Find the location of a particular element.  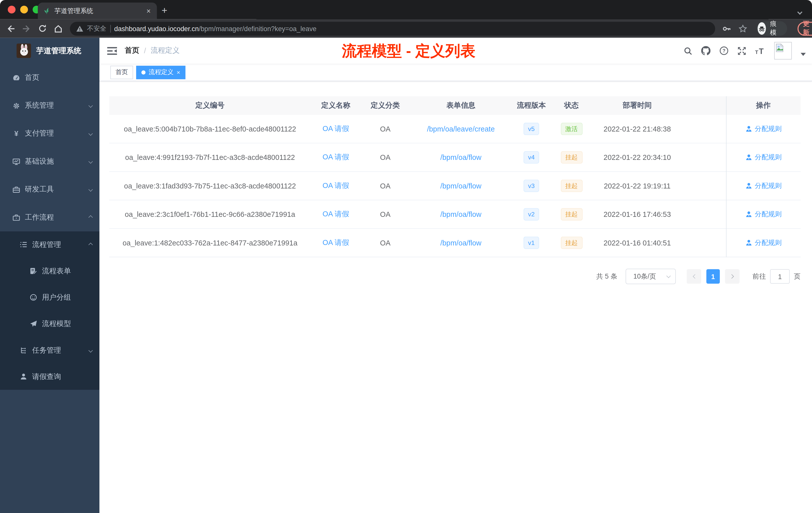

chevron-up-icon is located at coordinates (90, 217).